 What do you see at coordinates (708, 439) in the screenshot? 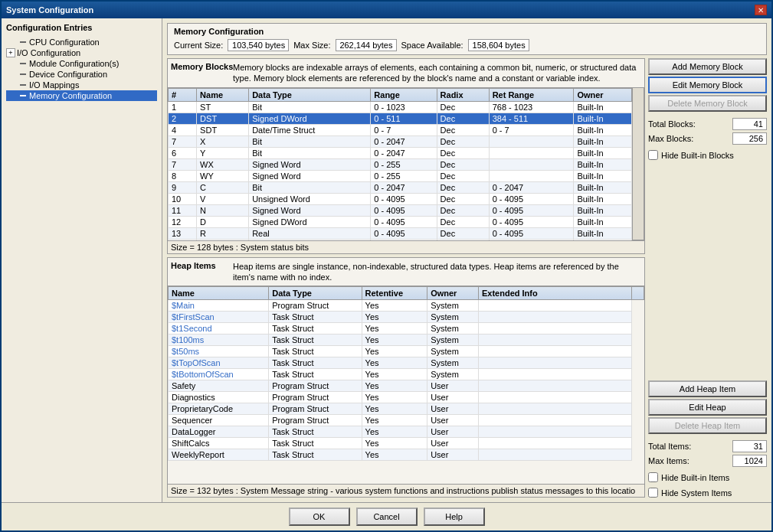
I see `heap-item-actions: Add Heap Item Edit Heap Delete Heap Item…` at bounding box center [708, 439].